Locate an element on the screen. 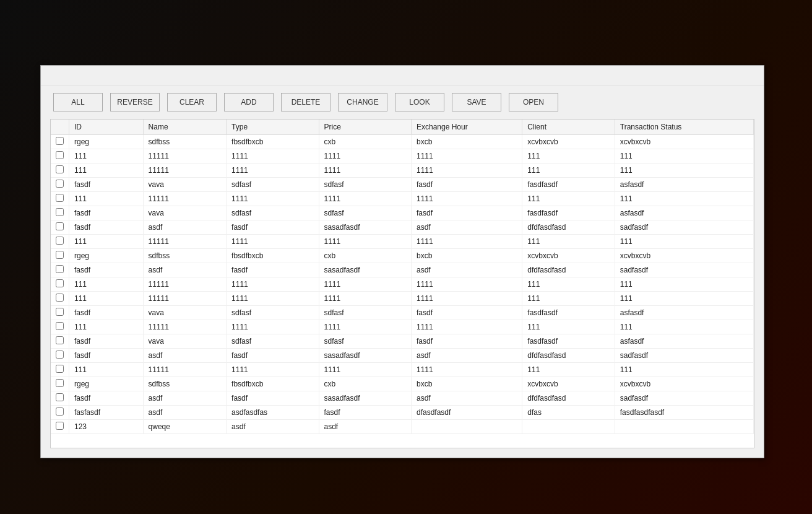  header-id: ID is located at coordinates (106, 128).